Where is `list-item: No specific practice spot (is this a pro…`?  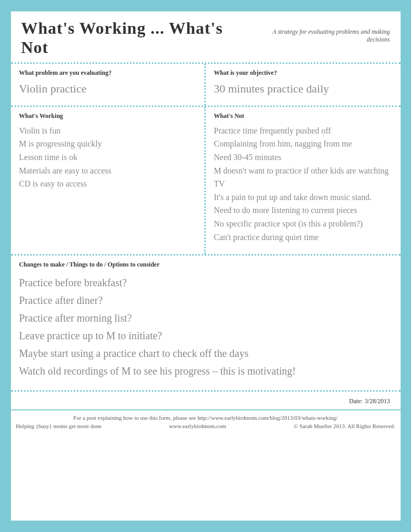
list-item: No specific practice spot (is this a pro… is located at coordinates (303, 224).